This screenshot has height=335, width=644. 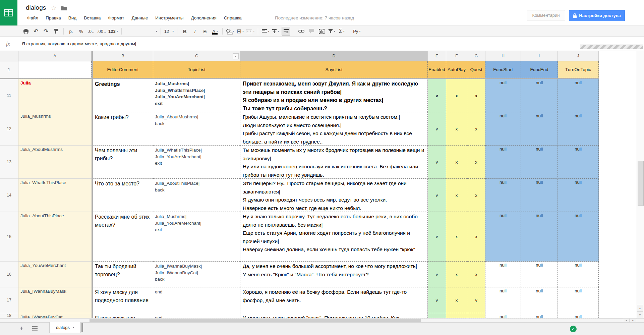 I want to click on cell-G14: x, so click(x=476, y=195).